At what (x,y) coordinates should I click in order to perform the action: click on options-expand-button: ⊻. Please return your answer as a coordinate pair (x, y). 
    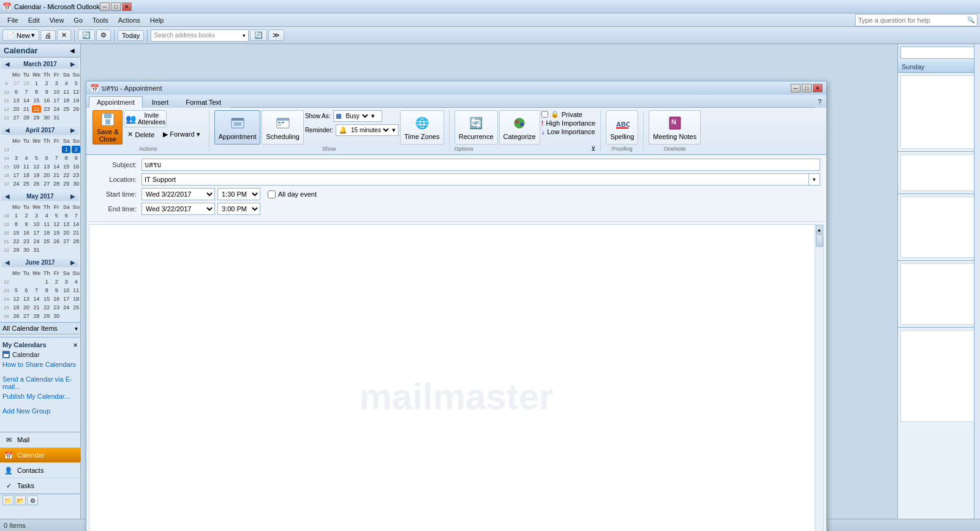
    Looking at the image, I should click on (593, 148).